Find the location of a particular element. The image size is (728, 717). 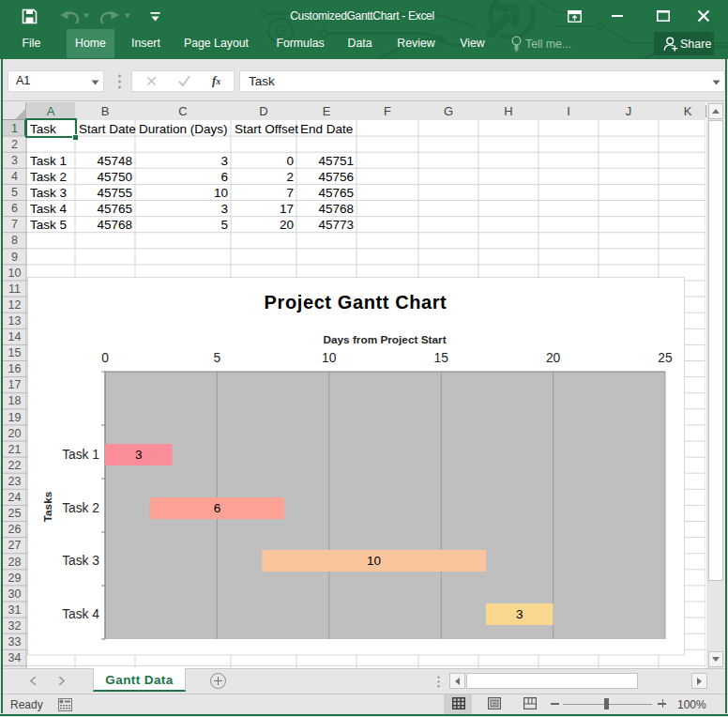

svg-text: 21 is located at coordinates (15, 450).